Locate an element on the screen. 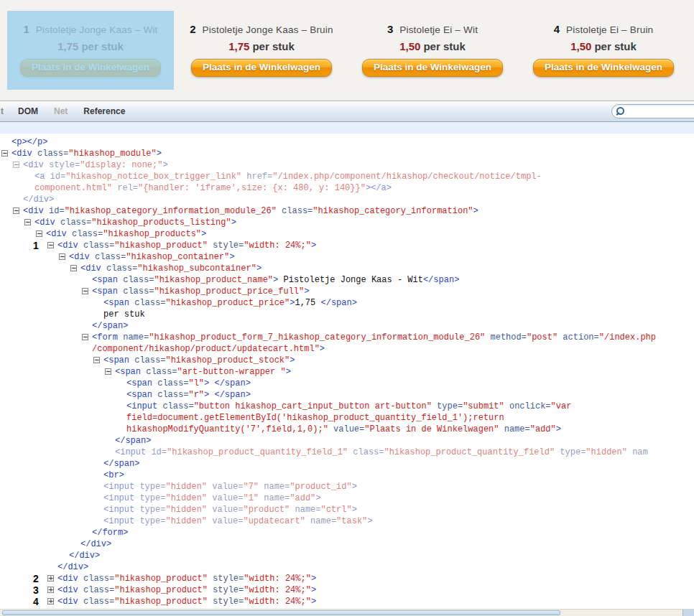 The width and height of the screenshot is (694, 616). code-row: <a id="hikashop_notice_box_trigger_link"… is located at coordinates (347, 177).